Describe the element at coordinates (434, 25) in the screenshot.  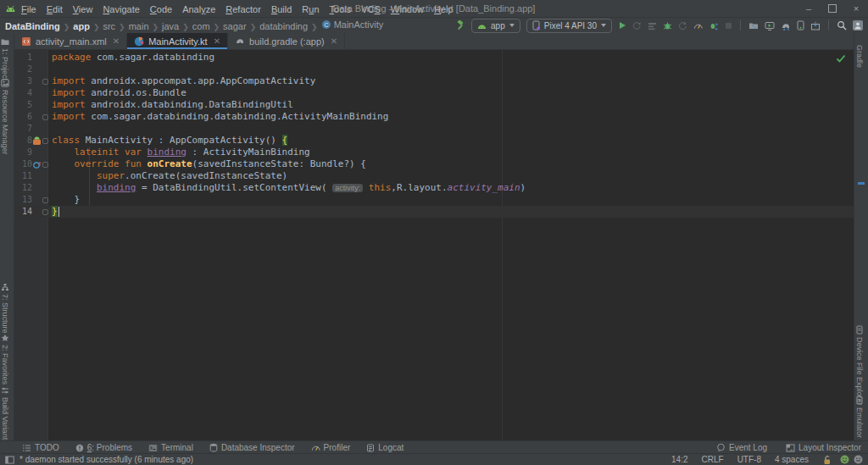
I see `navigation-bar: DataBinding❯app❯src❯main❯java❯com❯sagar❯…` at that location.